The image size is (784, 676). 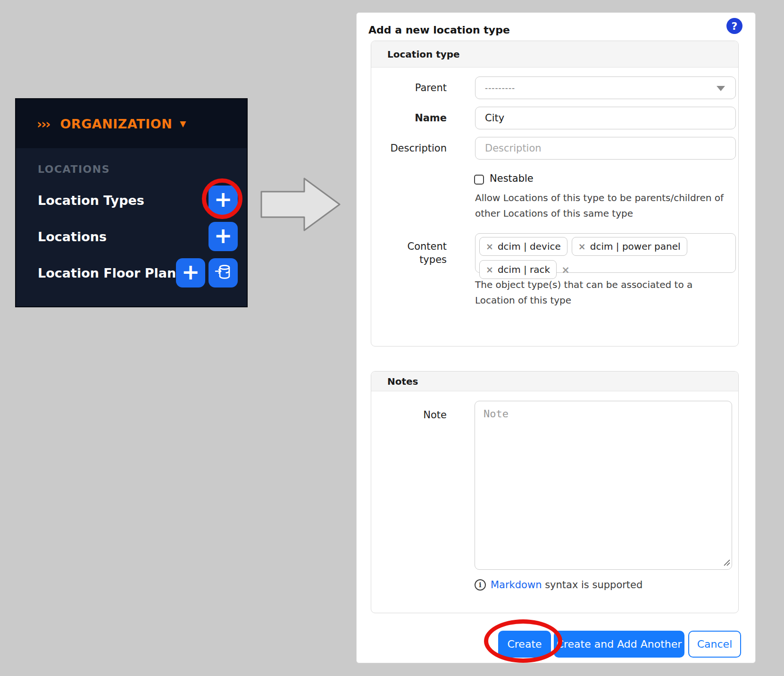 What do you see at coordinates (518, 270) in the screenshot?
I see `content-type-tag: × dcim | rack` at bounding box center [518, 270].